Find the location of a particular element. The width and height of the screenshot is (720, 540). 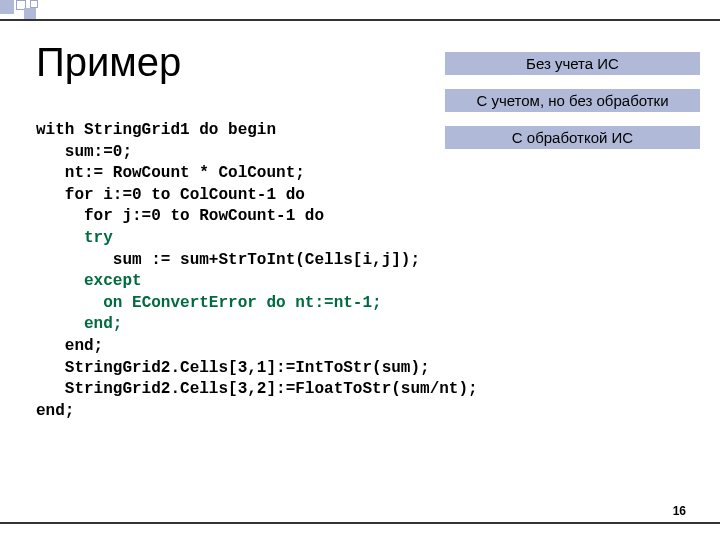

code-line: nt:= RowCount * ColCount; is located at coordinates (170, 173).